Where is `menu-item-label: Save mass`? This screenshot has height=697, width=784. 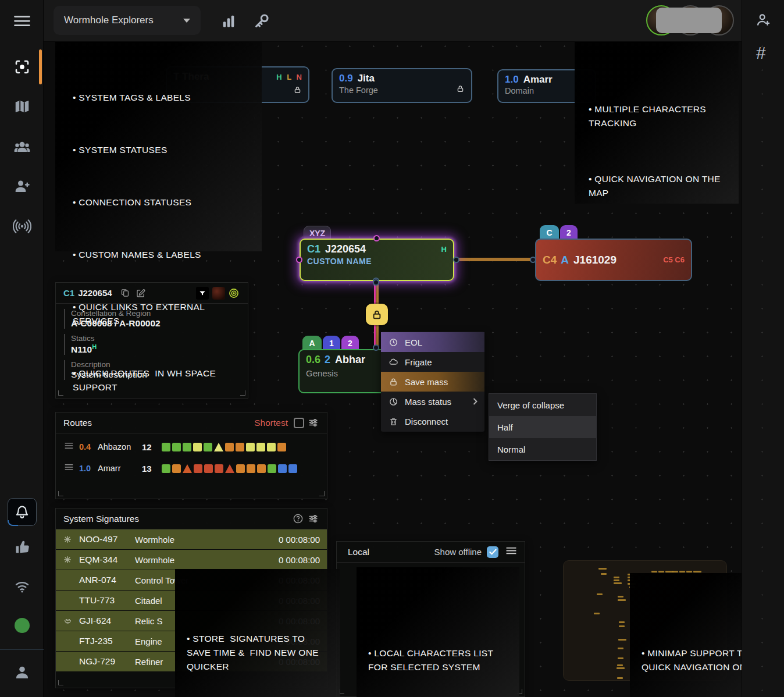 menu-item-label: Save mass is located at coordinates (426, 382).